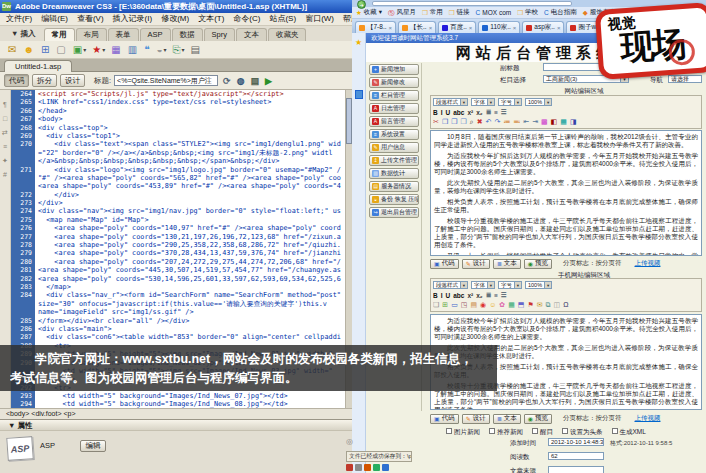 The width and height of the screenshot is (706, 473). What do you see at coordinates (16, 80) in the screenshot?
I see `code-view-button: 代码` at bounding box center [16, 80].